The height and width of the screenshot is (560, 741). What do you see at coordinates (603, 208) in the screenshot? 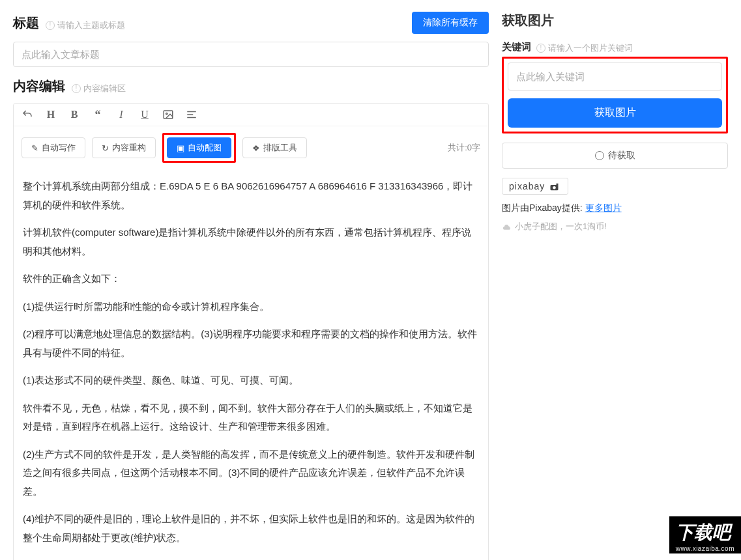
I see `more-images-link: 更多图片` at bounding box center [603, 208].